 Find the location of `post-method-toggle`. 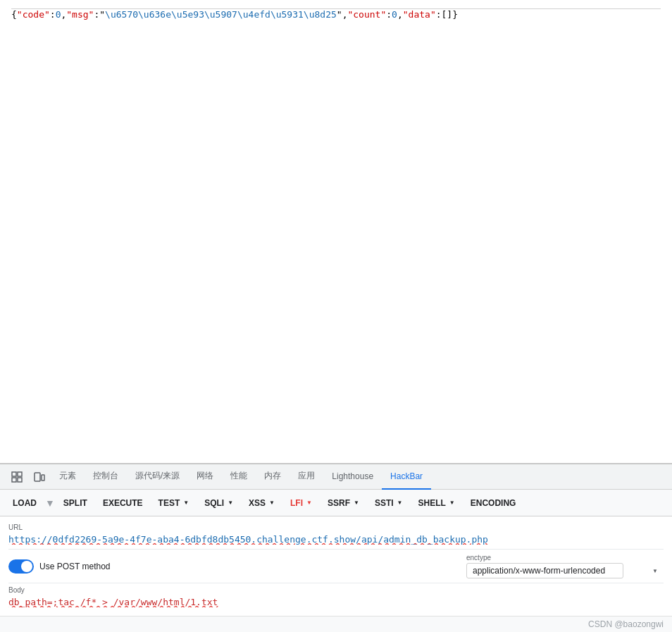

post-method-toggle is located at coordinates (21, 566).